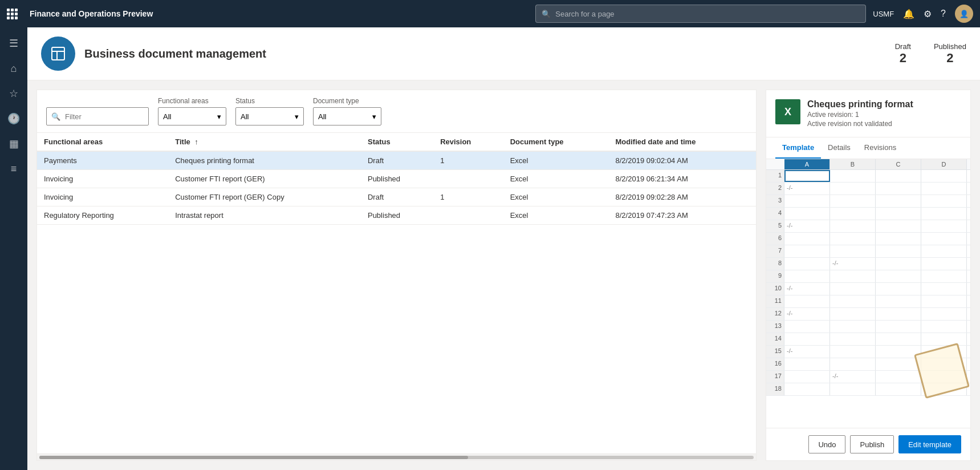  What do you see at coordinates (254, 457) in the screenshot?
I see `scrollbar-thumb` at bounding box center [254, 457].